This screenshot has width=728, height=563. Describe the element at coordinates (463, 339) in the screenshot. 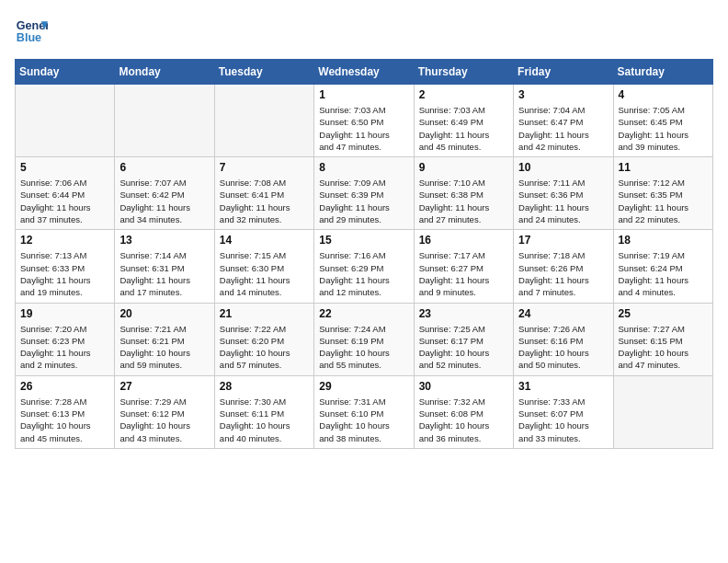

I see `calendar-cell: 23Sunrise: 7:25 AM Sunset: 6:17 PM Dayli…` at that location.